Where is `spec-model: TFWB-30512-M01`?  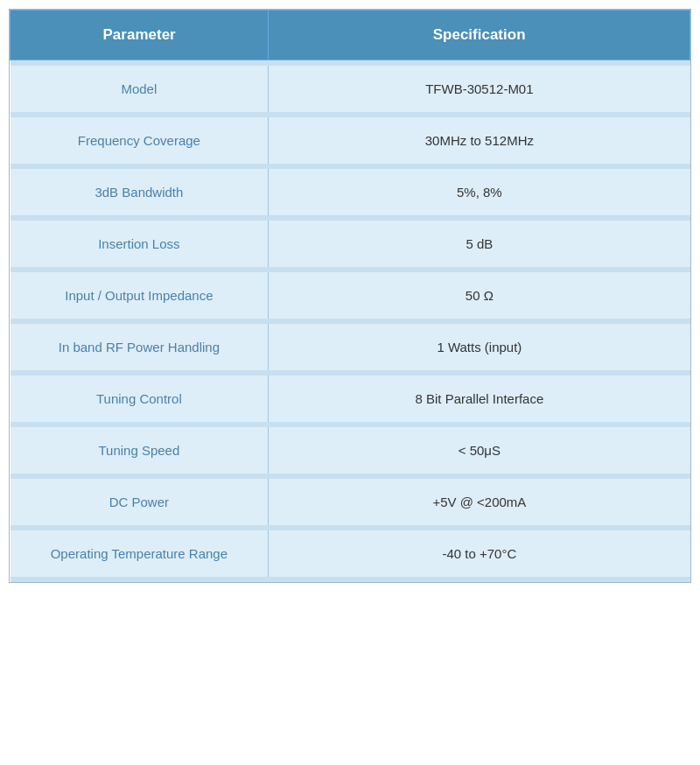
spec-model: TFWB-30512-M01 is located at coordinates (480, 89).